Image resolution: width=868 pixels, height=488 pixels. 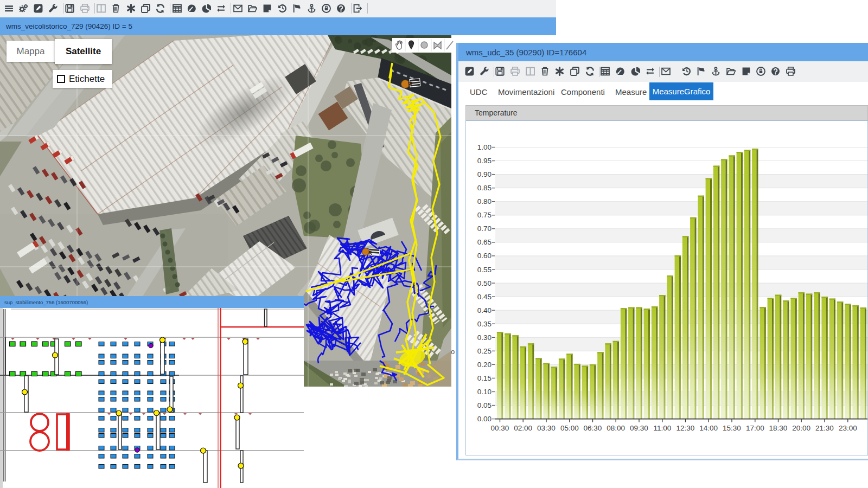 I want to click on svg-text: 0.25, so click(x=484, y=351).